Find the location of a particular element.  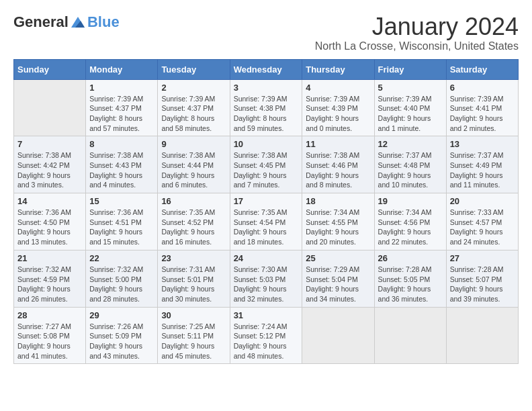

logo-general-text: General is located at coordinates (41, 22).